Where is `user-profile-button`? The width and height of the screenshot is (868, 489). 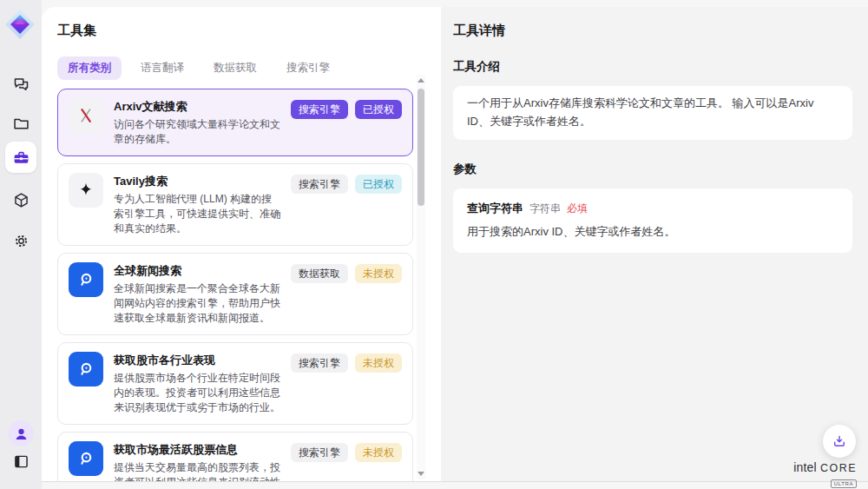 user-profile-button is located at coordinates (21, 433).